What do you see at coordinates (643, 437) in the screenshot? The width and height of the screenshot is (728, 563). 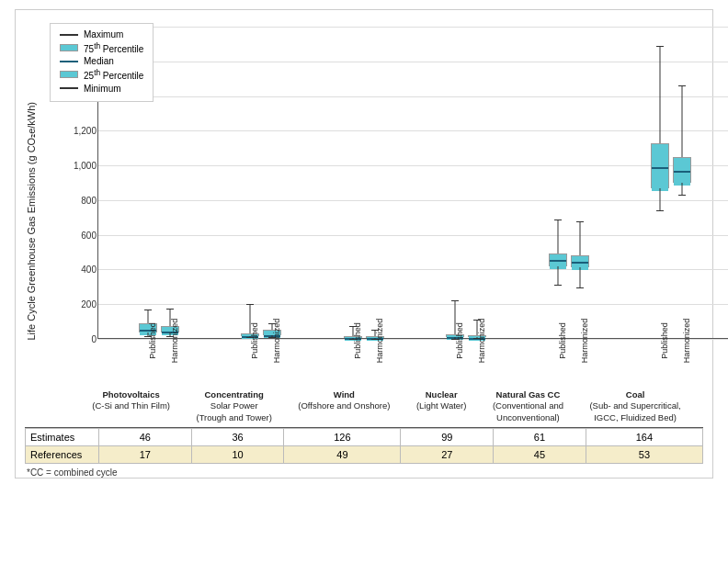 I see `table-cell-0-5: 164` at bounding box center [643, 437].